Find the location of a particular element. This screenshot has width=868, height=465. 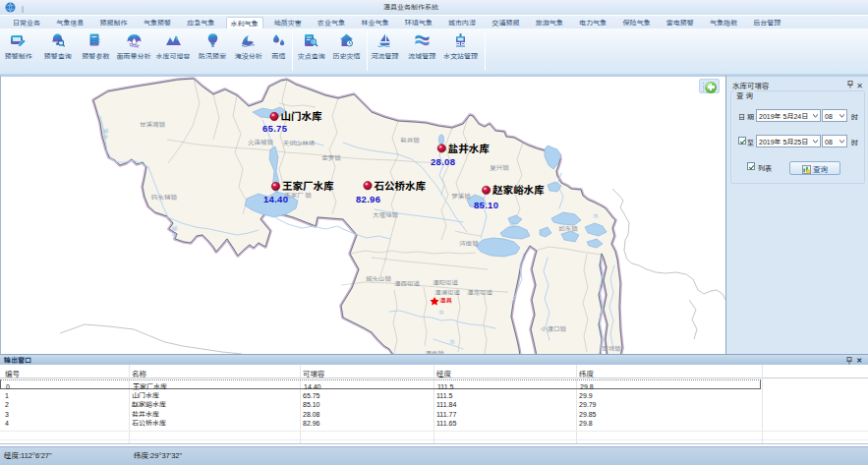

svg-text: 82.96 is located at coordinates (368, 199).